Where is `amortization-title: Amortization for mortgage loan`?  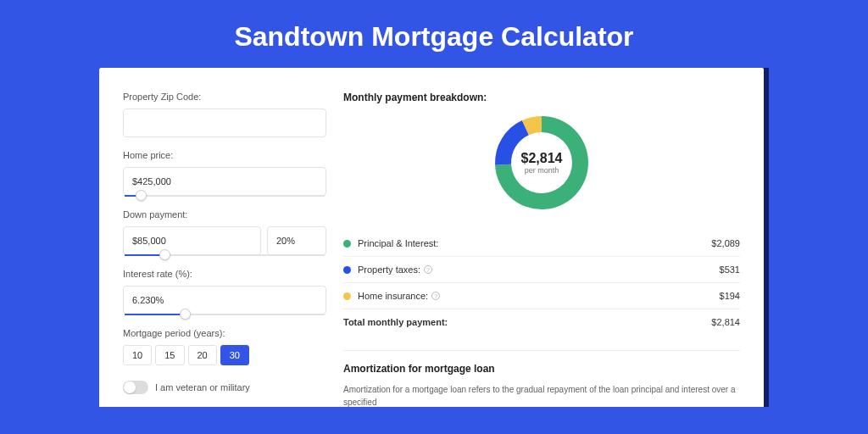 amortization-title: Amortization for mortgage loan is located at coordinates (542, 369).